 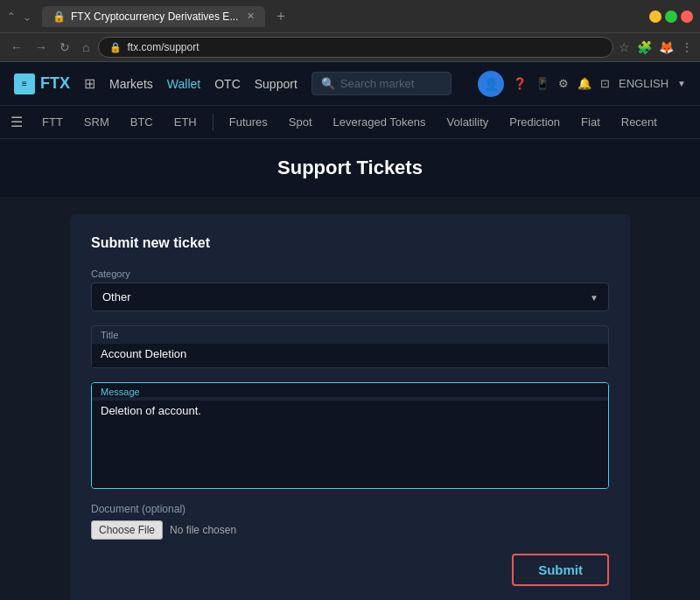 What do you see at coordinates (60, 17) in the screenshot?
I see `tab-favicon: 🔒` at bounding box center [60, 17].